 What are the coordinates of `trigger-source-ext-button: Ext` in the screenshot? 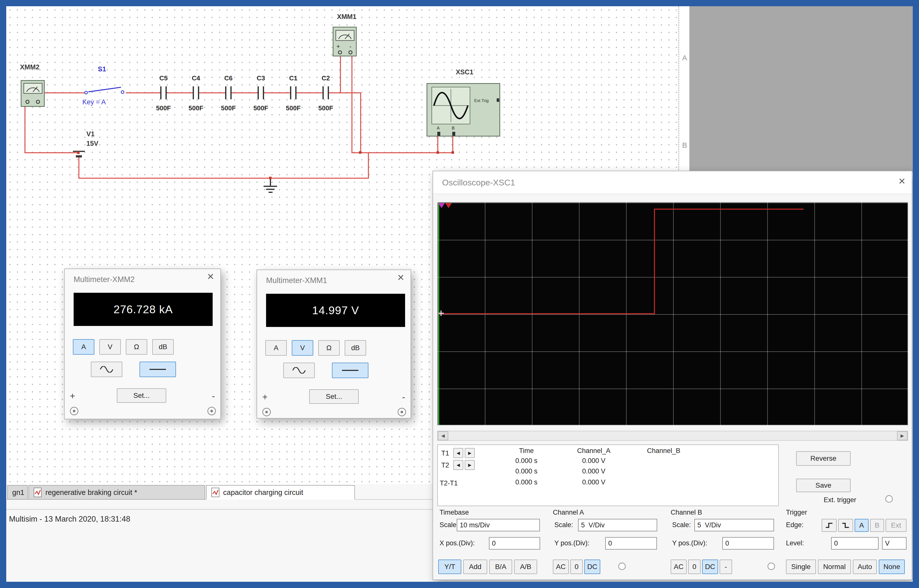 It's located at (896, 525).